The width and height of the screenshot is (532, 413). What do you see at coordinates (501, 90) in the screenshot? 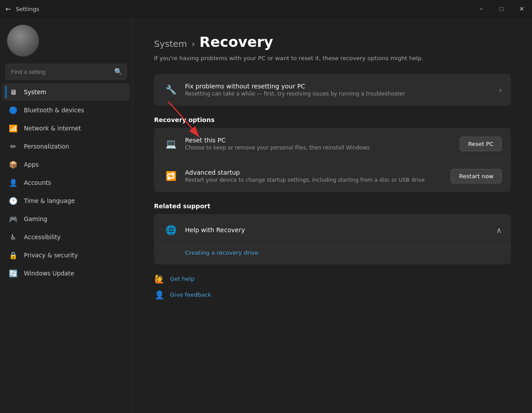
I see `chevron-right-icon: ›` at bounding box center [501, 90].